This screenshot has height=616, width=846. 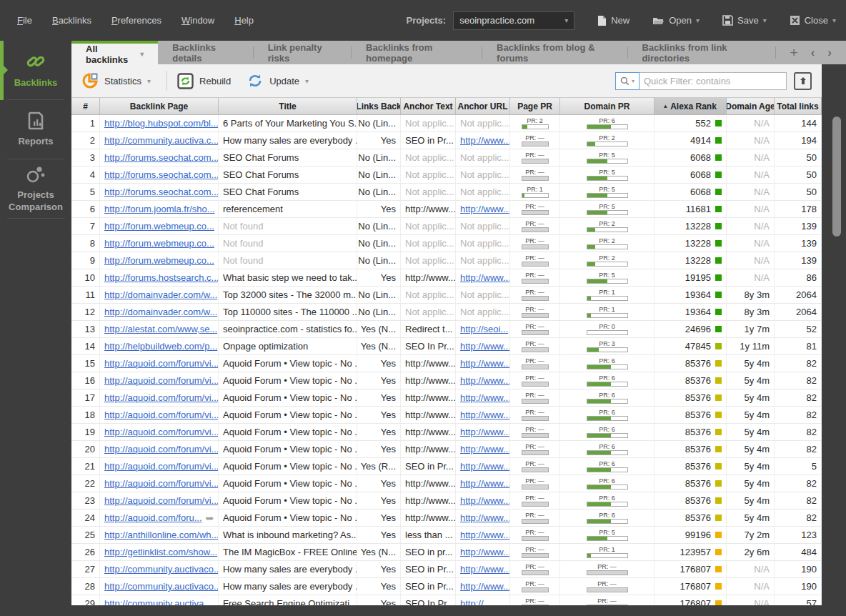 What do you see at coordinates (447, 124) in the screenshot?
I see `table-row: 1http://blog.hubspot.com/bl...6 Parts of…` at bounding box center [447, 124].